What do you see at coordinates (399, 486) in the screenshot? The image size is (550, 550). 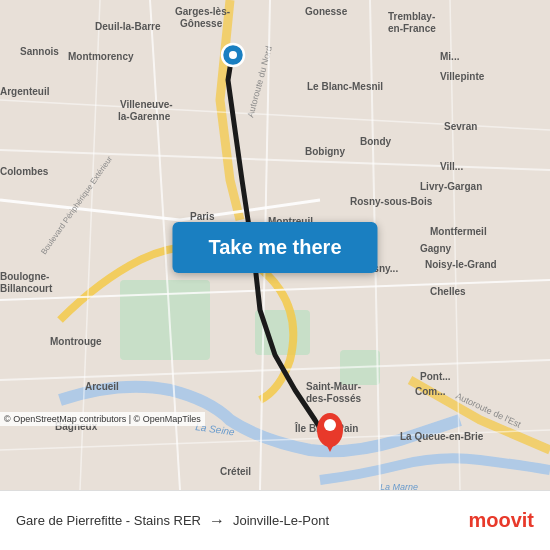 I see `svg-text: La Marne` at bounding box center [399, 486].